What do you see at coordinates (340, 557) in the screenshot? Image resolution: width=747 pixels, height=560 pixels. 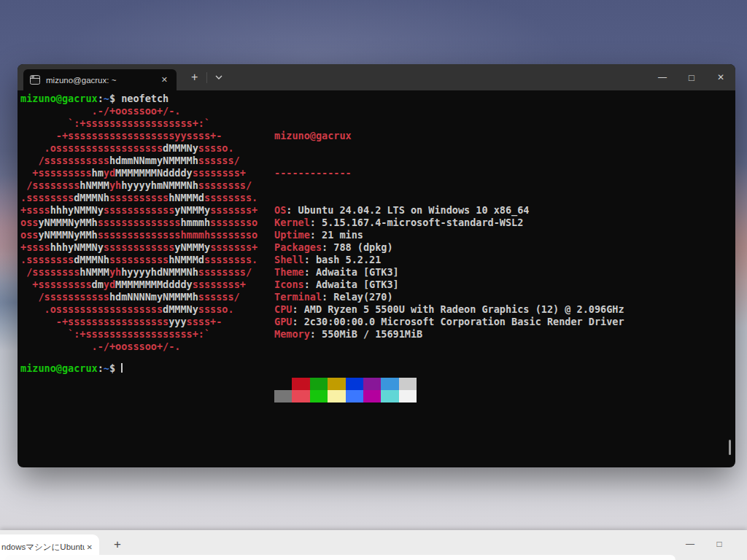 I see `browser-toolbar-edge` at bounding box center [340, 557].